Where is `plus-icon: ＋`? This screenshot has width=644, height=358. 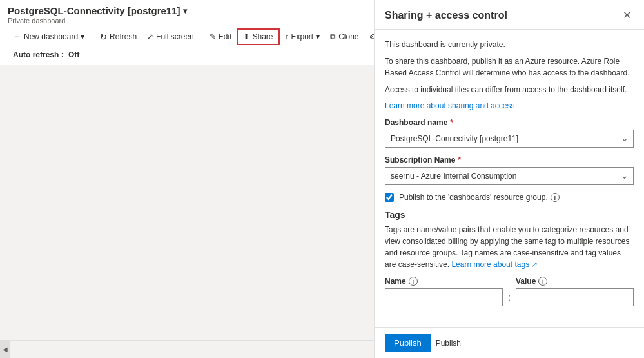 plus-icon: ＋ is located at coordinates (17, 37).